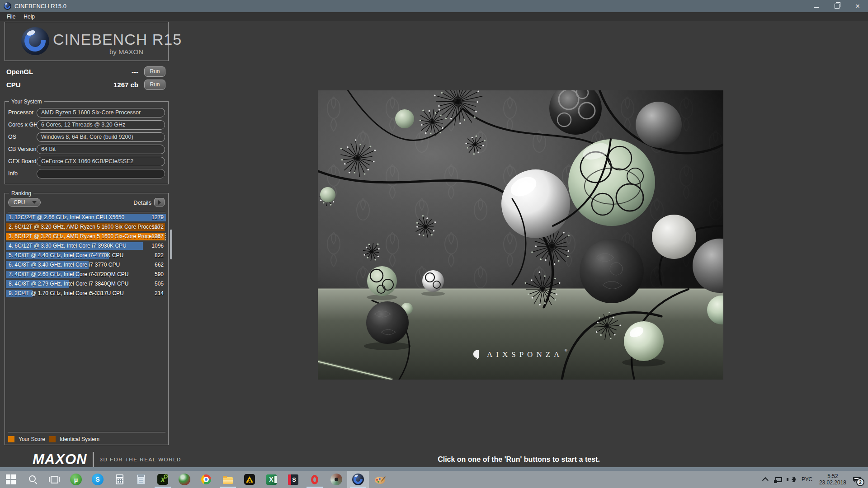 This screenshot has height=488, width=868. I want to click on ranking-row-1: 1. 12C/24T @ 2.66 GHz, Intel Xeon CPU X5…, so click(86, 218).